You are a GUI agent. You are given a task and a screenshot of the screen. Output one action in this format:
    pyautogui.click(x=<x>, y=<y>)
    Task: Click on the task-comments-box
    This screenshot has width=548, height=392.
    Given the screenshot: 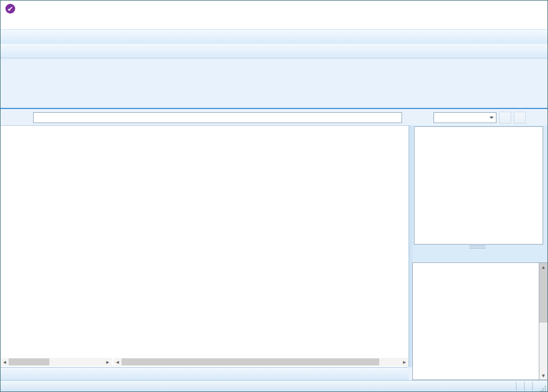 What is the action you would take?
    pyautogui.click(x=479, y=185)
    